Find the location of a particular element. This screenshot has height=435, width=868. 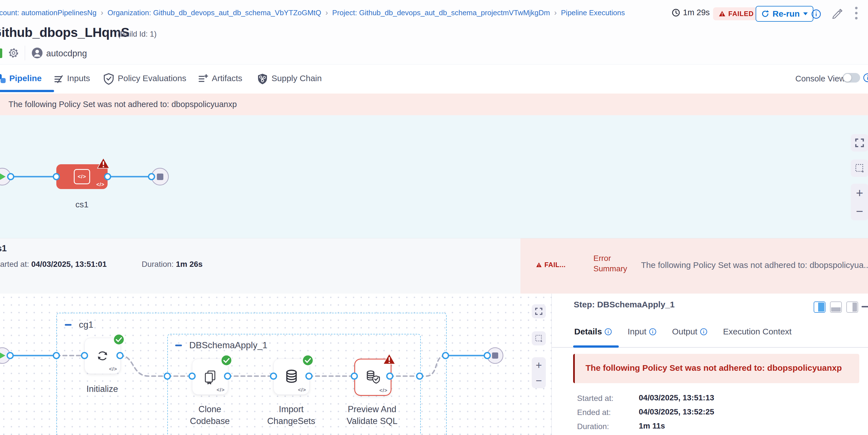

breadcrumb: Account: automationPipelinesNg › Organiz… is located at coordinates (313, 13).